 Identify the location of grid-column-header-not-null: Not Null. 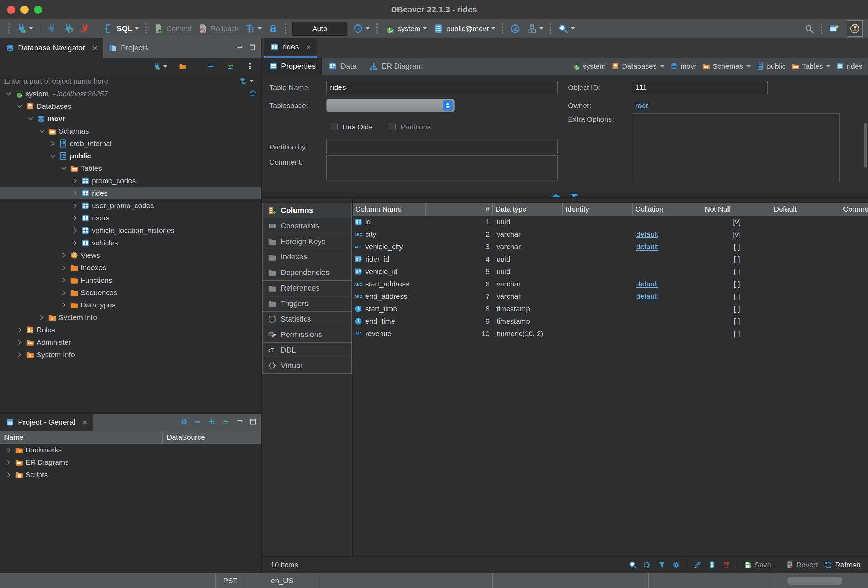
(737, 209).